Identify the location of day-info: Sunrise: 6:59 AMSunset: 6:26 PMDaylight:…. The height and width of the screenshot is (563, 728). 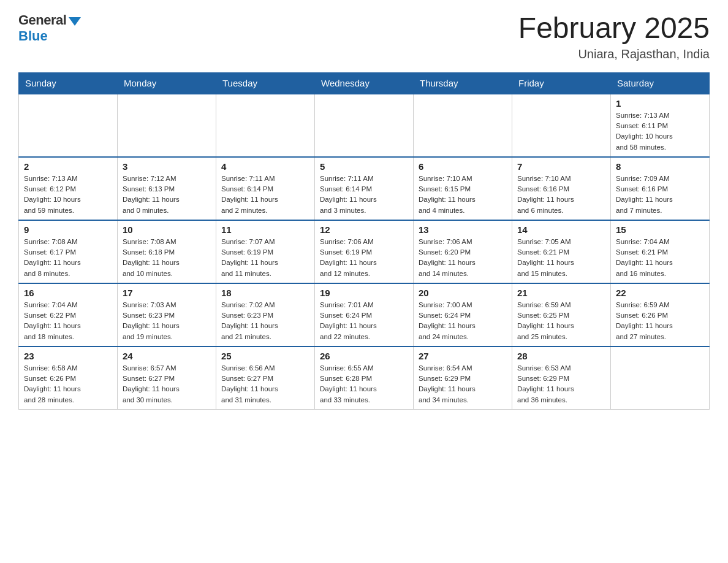
(660, 321).